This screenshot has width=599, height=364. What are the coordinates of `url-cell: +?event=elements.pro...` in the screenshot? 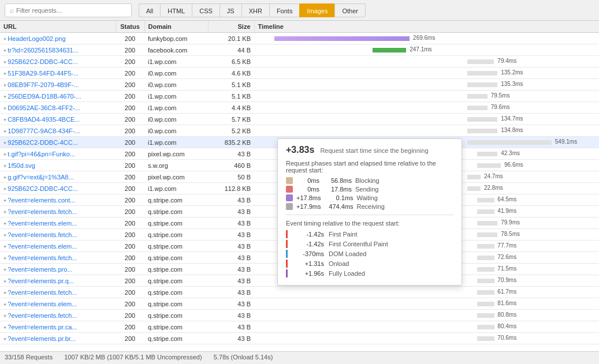 It's located at (58, 269).